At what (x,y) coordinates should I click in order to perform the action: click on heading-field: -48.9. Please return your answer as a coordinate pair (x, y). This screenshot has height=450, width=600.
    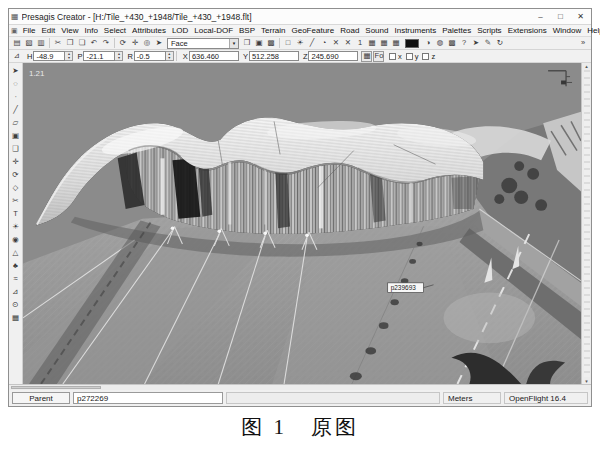
    Looking at the image, I should click on (49, 56).